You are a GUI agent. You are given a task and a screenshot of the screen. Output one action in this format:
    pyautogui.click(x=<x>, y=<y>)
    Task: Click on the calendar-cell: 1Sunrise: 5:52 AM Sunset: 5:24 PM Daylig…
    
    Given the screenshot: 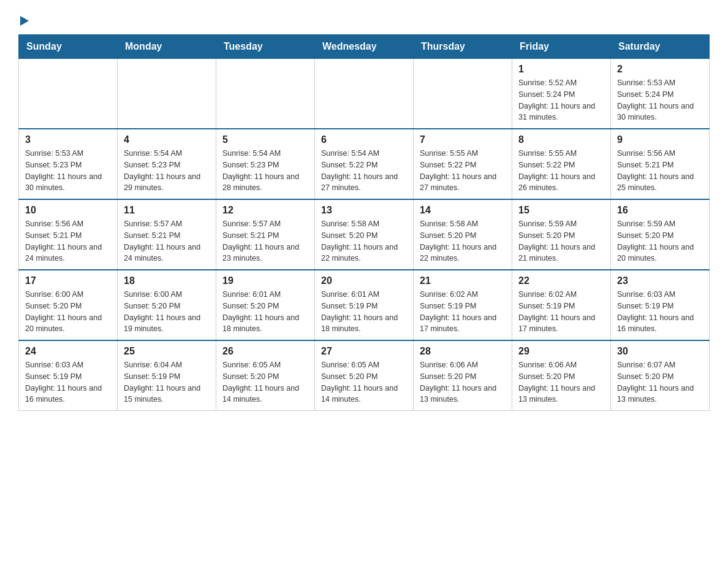 What is the action you would take?
    pyautogui.click(x=561, y=94)
    